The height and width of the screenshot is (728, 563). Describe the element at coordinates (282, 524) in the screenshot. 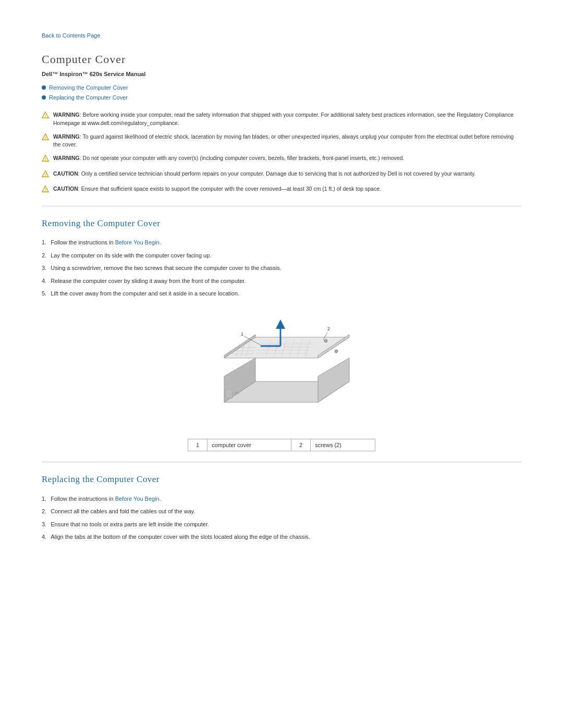

I see `replacing-step-3: 3. Ensure that no tools or extra parts a…` at that location.